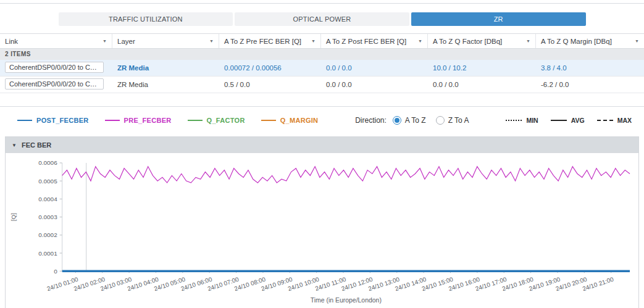 The height and width of the screenshot is (308, 644). Describe the element at coordinates (514, 120) in the screenshot. I see `dotted-line-icon` at that location.